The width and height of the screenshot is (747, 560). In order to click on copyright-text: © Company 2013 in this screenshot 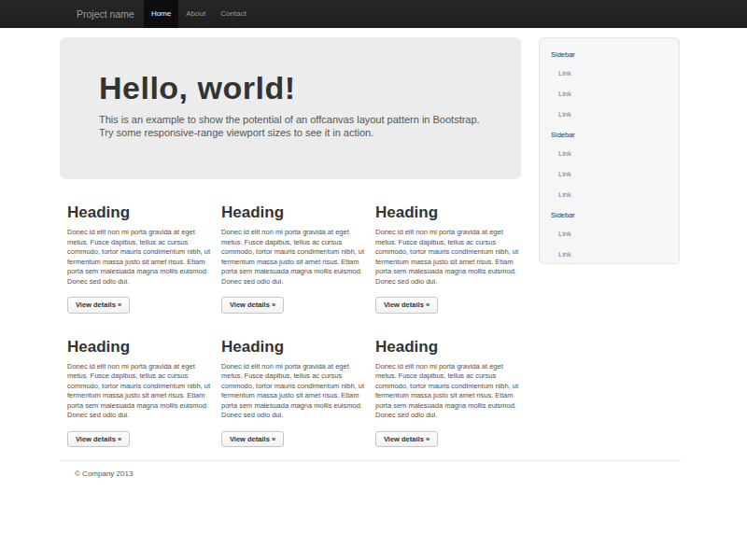, I will do `click(377, 474)`.